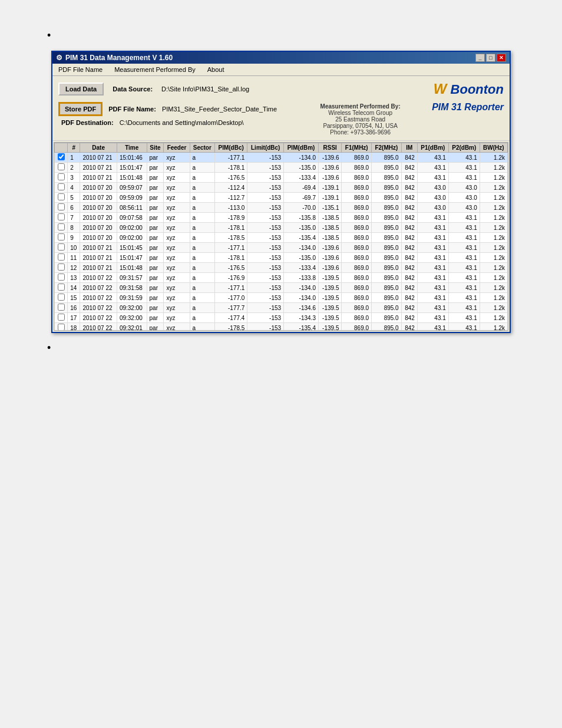 This screenshot has width=562, height=728. Describe the element at coordinates (491, 58) in the screenshot. I see `maximize-button: □` at that location.